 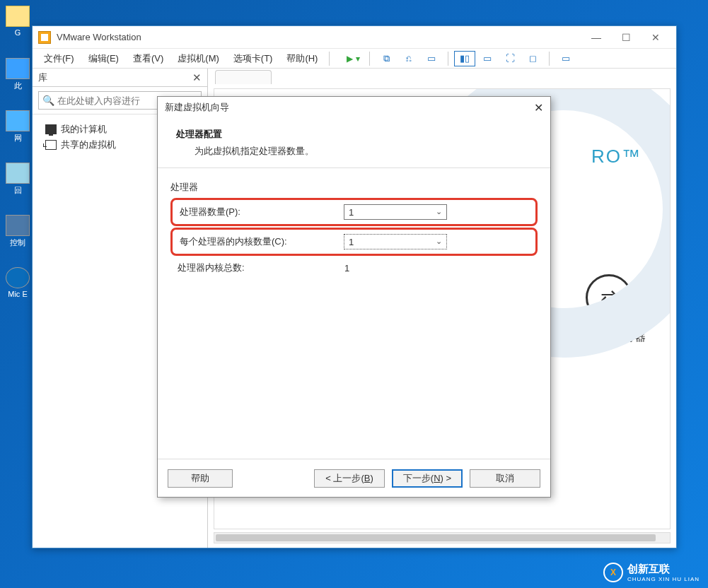 What do you see at coordinates (431, 59) in the screenshot?
I see `fit-icon: ▭` at bounding box center [431, 59].